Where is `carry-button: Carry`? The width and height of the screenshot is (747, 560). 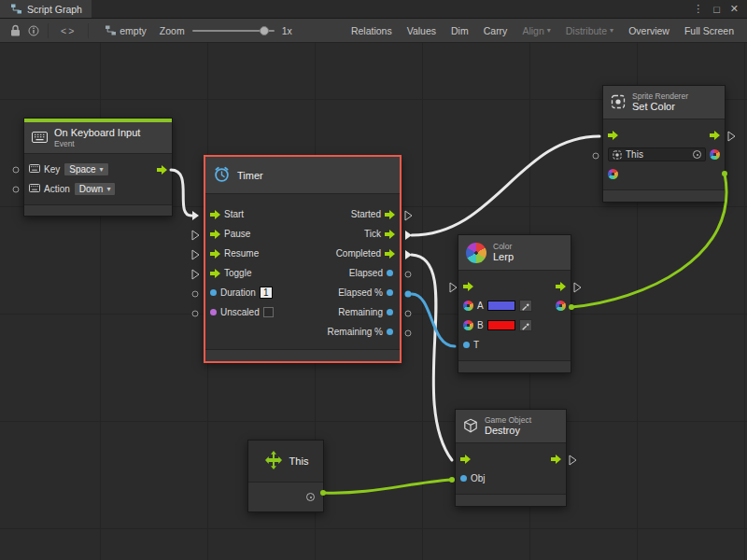 carry-button: Carry is located at coordinates (496, 30).